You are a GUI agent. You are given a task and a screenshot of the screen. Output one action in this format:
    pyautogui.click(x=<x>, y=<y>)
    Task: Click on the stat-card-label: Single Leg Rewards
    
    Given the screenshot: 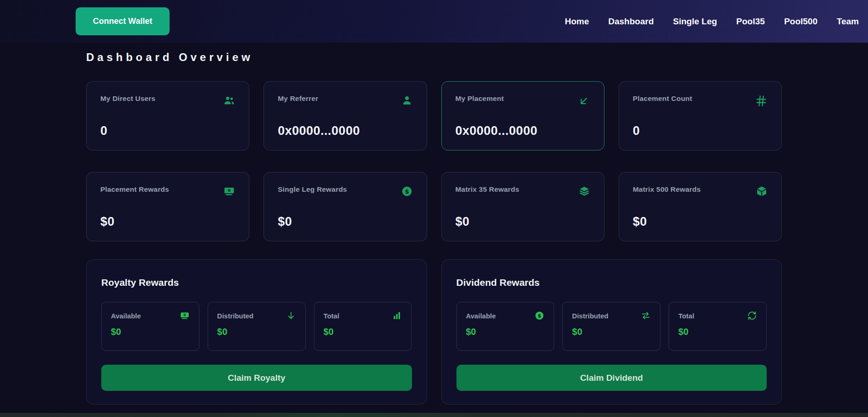 What is the action you would take?
    pyautogui.click(x=313, y=189)
    